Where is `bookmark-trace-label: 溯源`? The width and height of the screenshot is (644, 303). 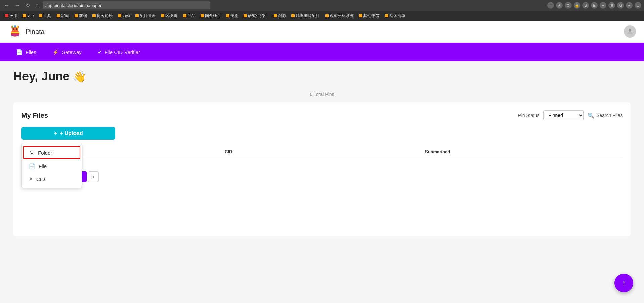
bookmark-trace-label: 溯源 is located at coordinates (282, 16).